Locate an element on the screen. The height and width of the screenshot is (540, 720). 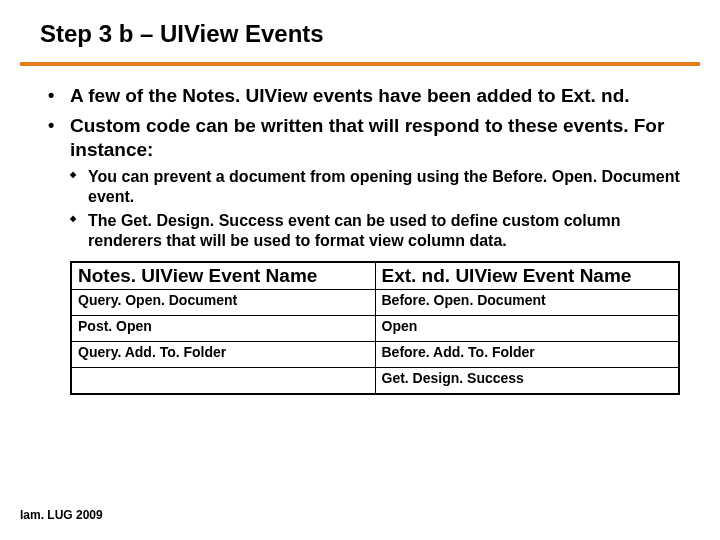
table-row: Query. Add. To. Folder Before. Add. To. … is located at coordinates (375, 355).